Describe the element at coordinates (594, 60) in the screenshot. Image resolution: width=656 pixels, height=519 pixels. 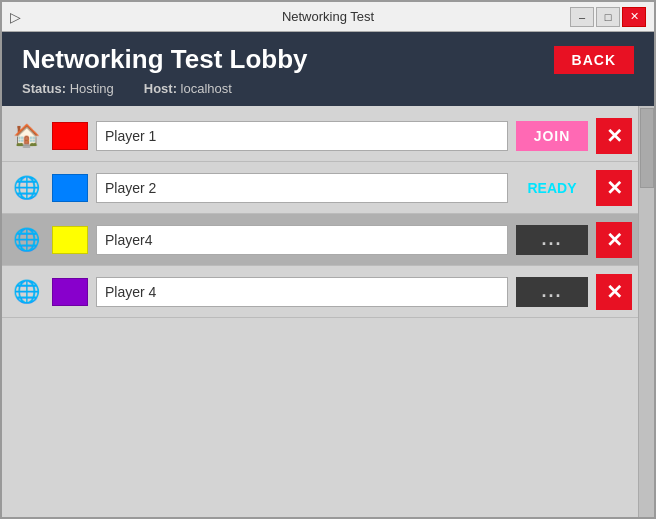
I see `back-button: BACK` at that location.